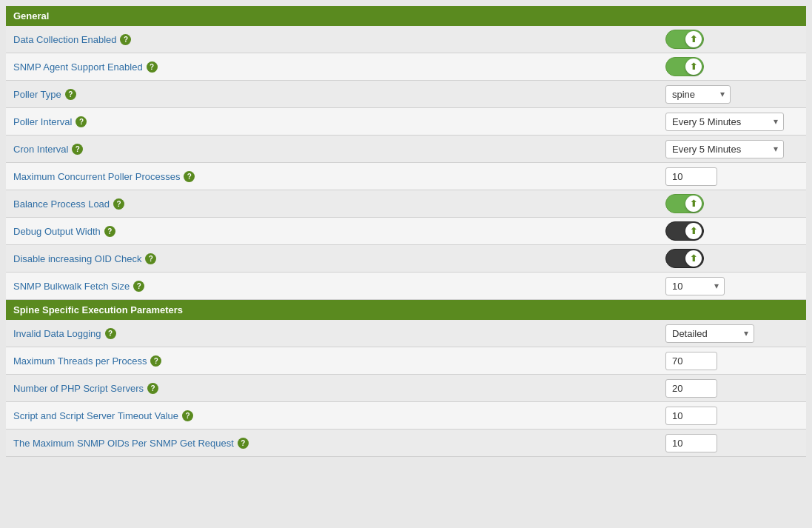  What do you see at coordinates (732, 67) in the screenshot?
I see `control-snmp-agent-support: ⬆` at bounding box center [732, 67].